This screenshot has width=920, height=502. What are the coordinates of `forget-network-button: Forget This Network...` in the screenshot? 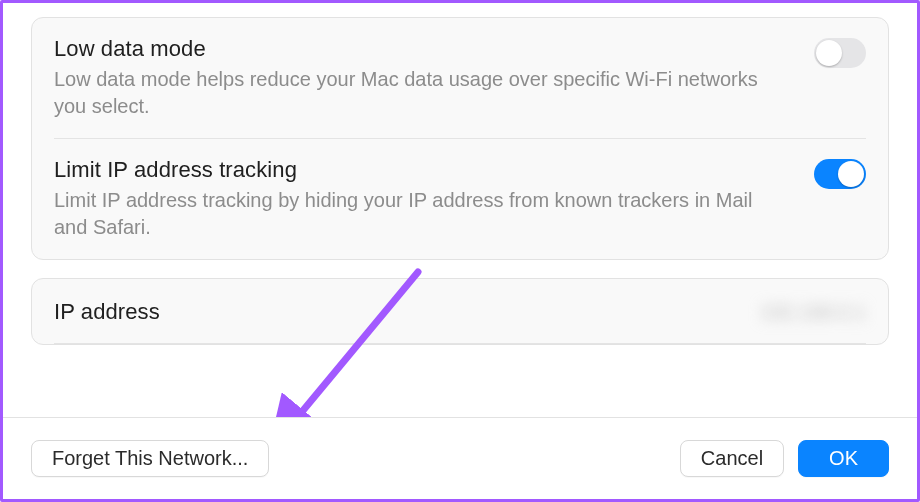 It's located at (150, 458).